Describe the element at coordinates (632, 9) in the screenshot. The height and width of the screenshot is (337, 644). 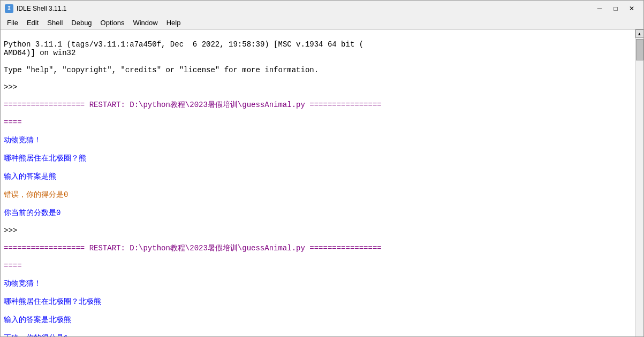
I see `close-button: ✕` at that location.